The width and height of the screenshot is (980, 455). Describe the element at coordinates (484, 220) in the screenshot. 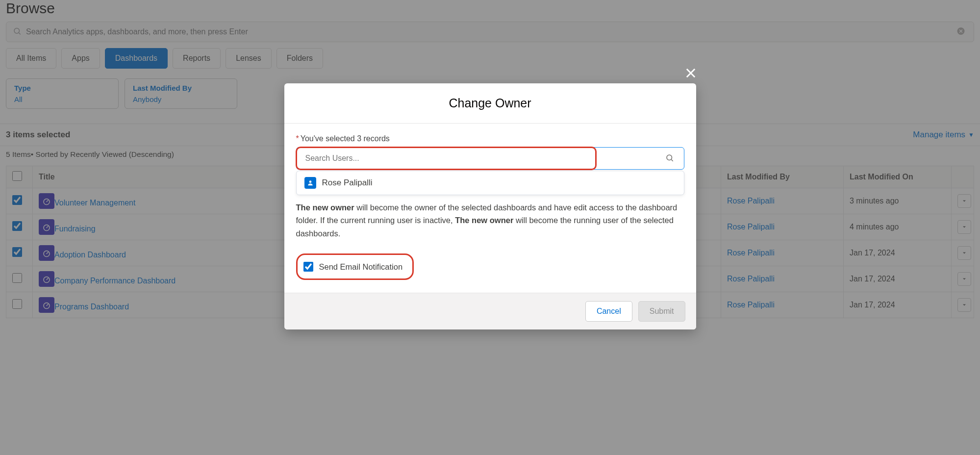

I see `info-bold2: The new owner` at that location.